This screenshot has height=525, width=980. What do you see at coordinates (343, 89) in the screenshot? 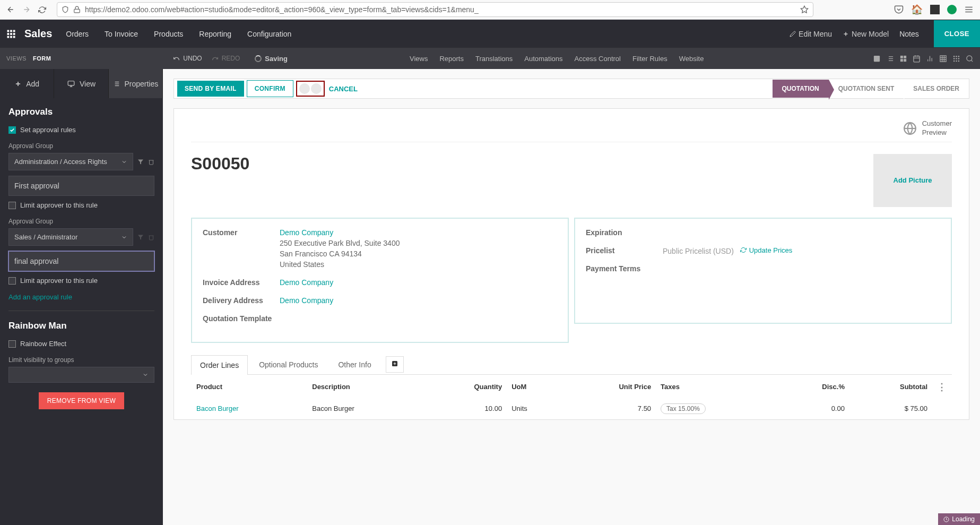
I see `cancel-button: CANCEL` at bounding box center [343, 89].